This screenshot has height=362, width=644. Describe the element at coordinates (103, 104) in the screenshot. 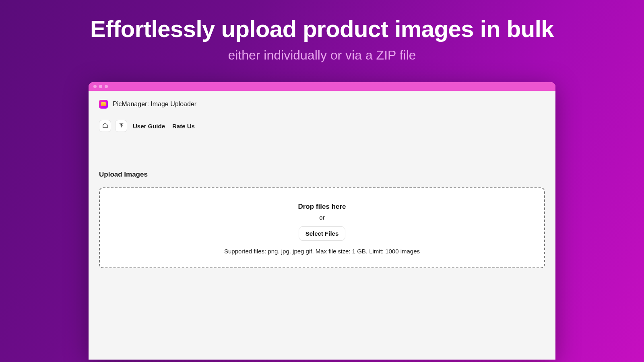

I see `app-logo-icon` at that location.